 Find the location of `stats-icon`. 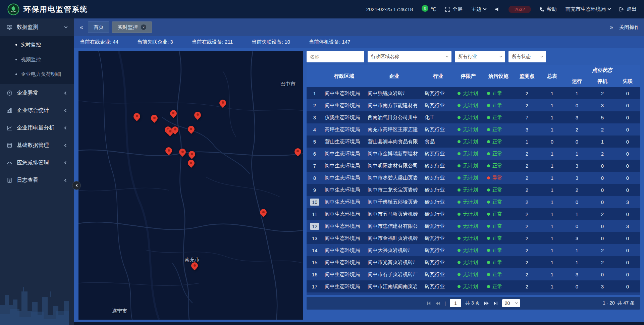

stats-icon is located at coordinates (10, 110).